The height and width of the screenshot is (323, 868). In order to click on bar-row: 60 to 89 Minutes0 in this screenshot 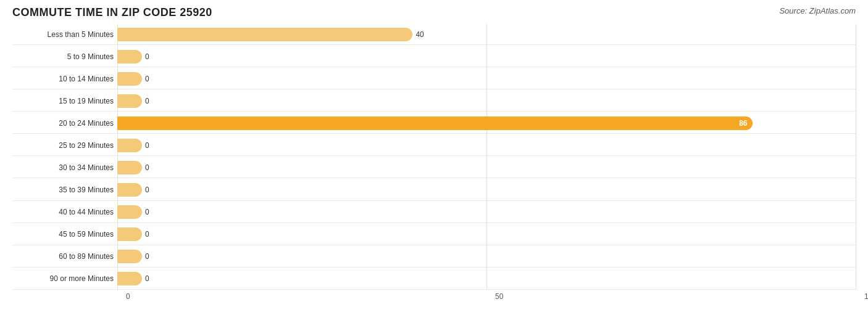, I will do `click(434, 257)`.